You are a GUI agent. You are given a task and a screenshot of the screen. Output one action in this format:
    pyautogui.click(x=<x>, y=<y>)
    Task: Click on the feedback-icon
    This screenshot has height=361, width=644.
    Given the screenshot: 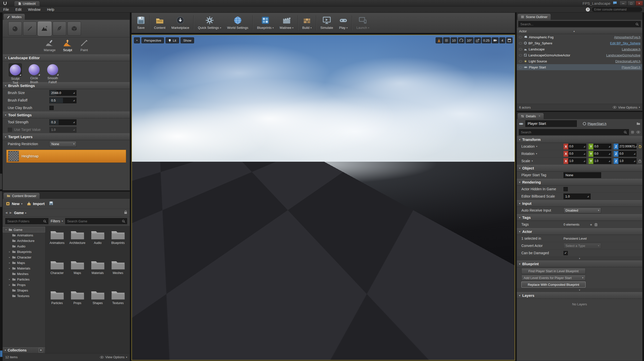 What is the action you would take?
    pyautogui.click(x=615, y=4)
    